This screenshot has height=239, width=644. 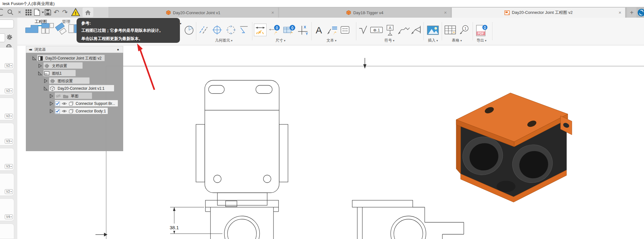 I want to click on export-pdf-icon: PDF, so click(x=482, y=31).